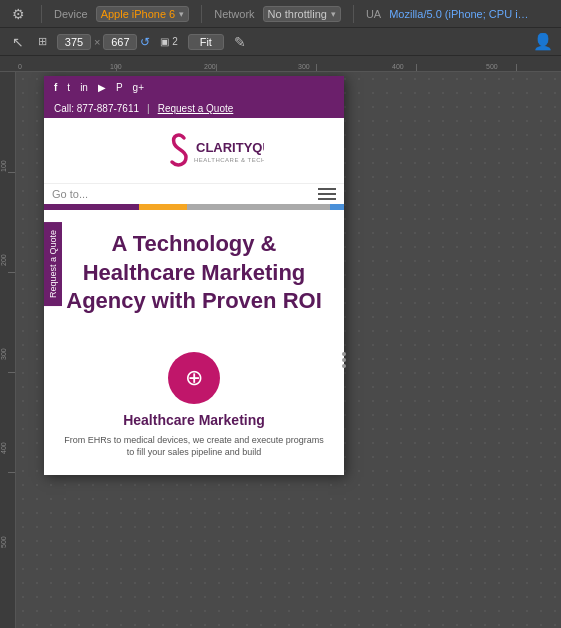 This screenshot has height=628, width=561. What do you see at coordinates (97, 42) in the screenshot?
I see `times-symbol: ×` at bounding box center [97, 42].